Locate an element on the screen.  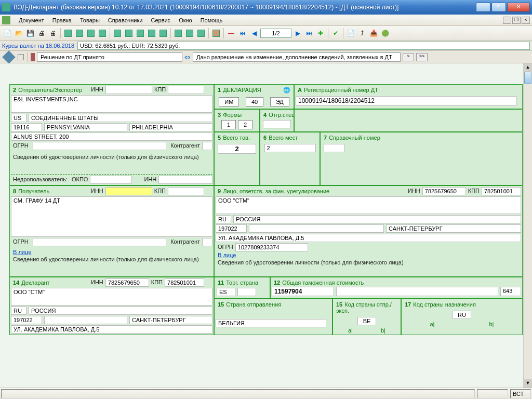
tool-g12 is located at coordinates (201, 33).